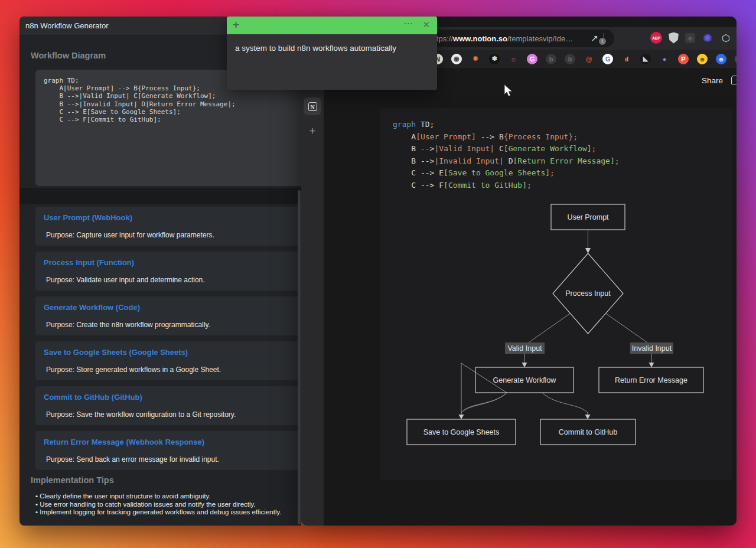 The width and height of the screenshot is (756, 548). I want to click on bookmark-g-purple-icon: G, so click(532, 59).